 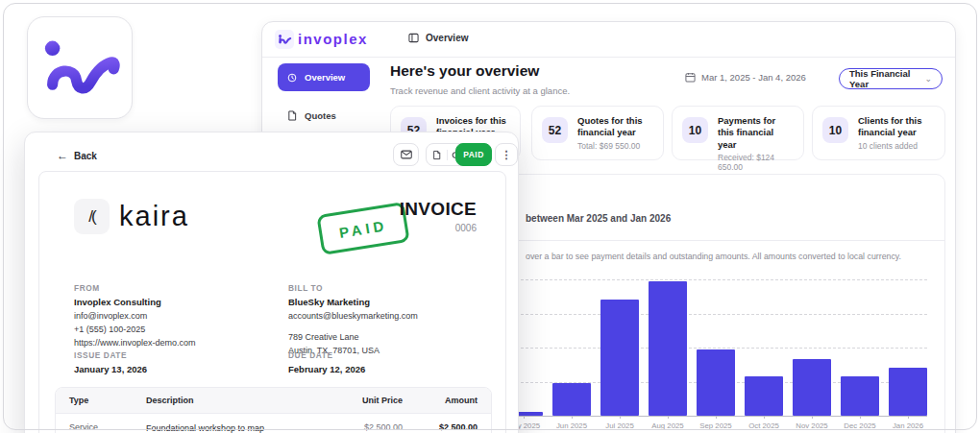 What do you see at coordinates (236, 400) in the screenshot?
I see `col-header-description: Description` at bounding box center [236, 400].